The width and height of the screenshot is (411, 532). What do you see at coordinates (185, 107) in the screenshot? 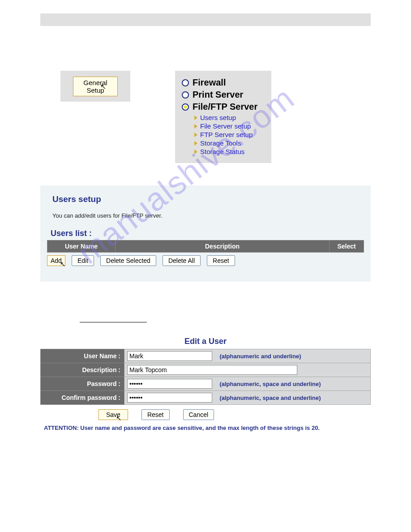
I see `radio-icon-selected` at bounding box center [185, 107].